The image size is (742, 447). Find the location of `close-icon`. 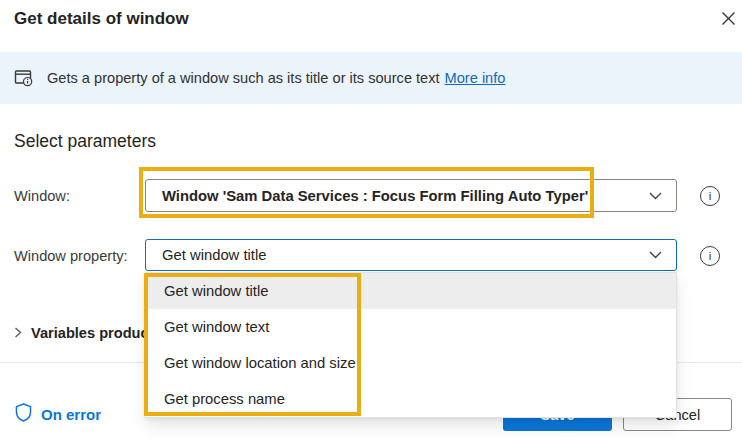

close-icon is located at coordinates (728, 20).